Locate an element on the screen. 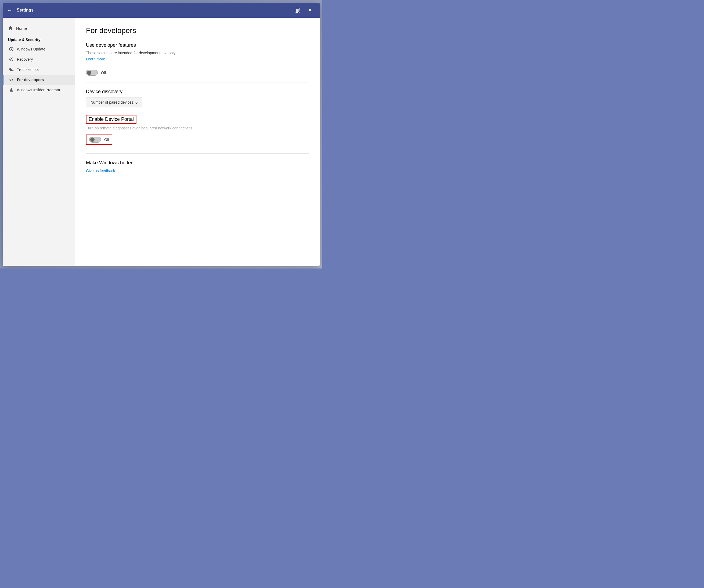  snap-button: ⬜ is located at coordinates (297, 10).